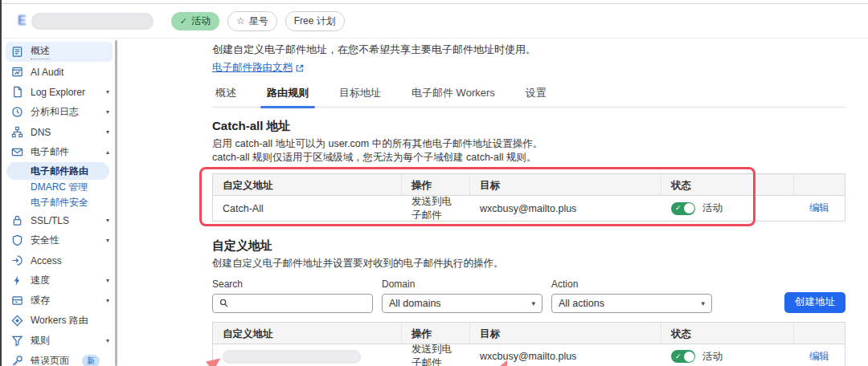 The width and height of the screenshot is (868, 366). Describe the element at coordinates (462, 295) in the screenshot. I see `domain-filter: Domain All domains ▾` at that location.